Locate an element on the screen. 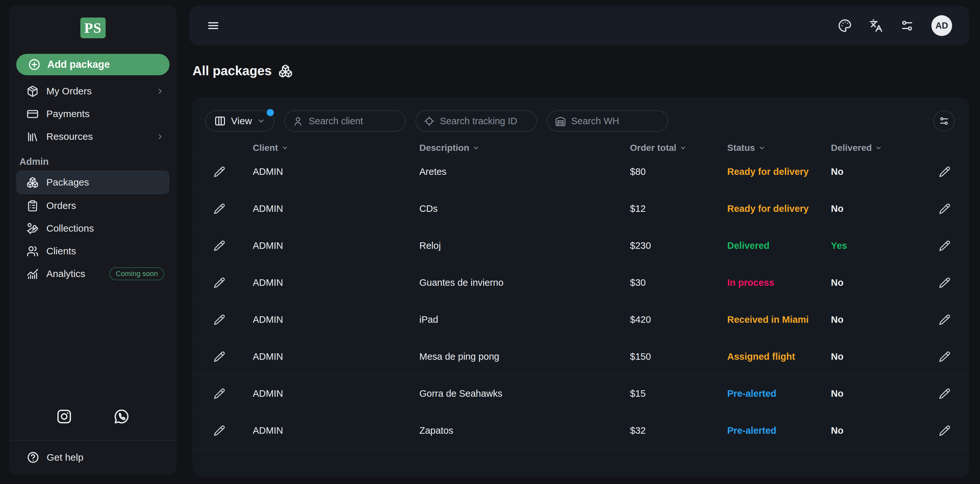 This screenshot has width=980, height=484. column-header-order-total: Order total is located at coordinates (672, 148).